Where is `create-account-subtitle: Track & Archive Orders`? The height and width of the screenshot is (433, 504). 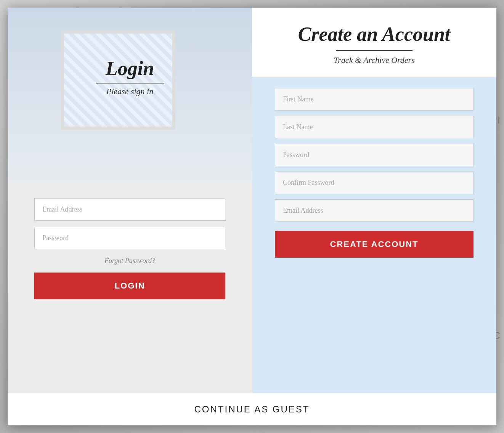
create-account-subtitle: Track & Archive Orders is located at coordinates (374, 60).